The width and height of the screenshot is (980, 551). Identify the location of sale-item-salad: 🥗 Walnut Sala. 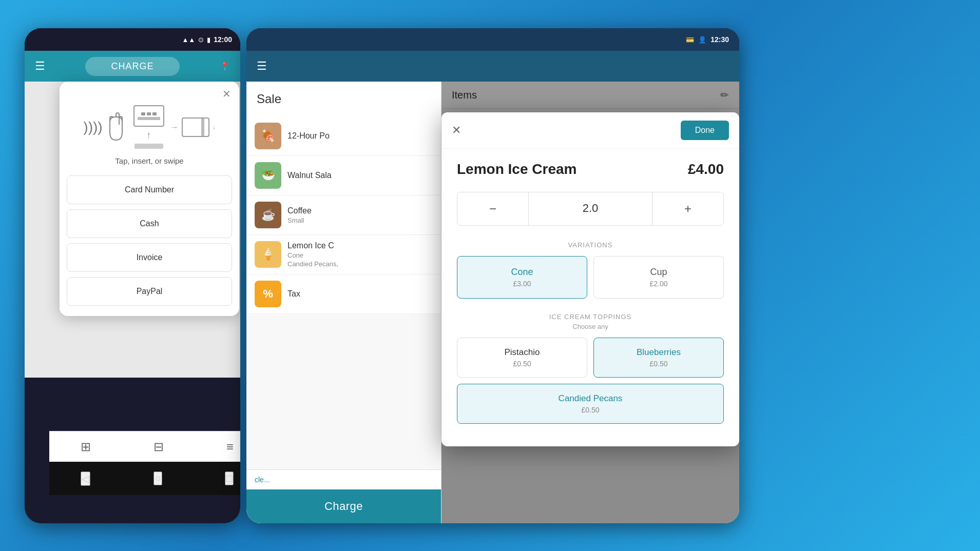
(344, 175).